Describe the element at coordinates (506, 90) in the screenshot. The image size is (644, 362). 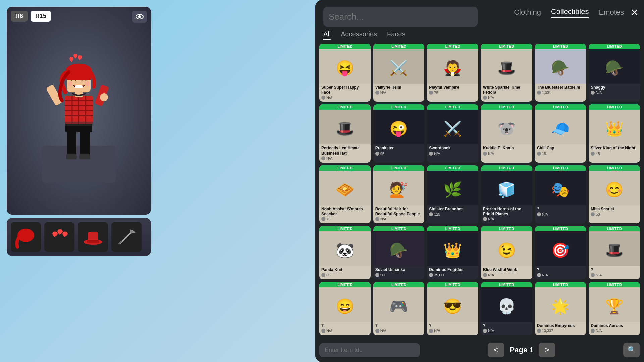
I see `item-name: White Sparkle Time Fedora` at that location.